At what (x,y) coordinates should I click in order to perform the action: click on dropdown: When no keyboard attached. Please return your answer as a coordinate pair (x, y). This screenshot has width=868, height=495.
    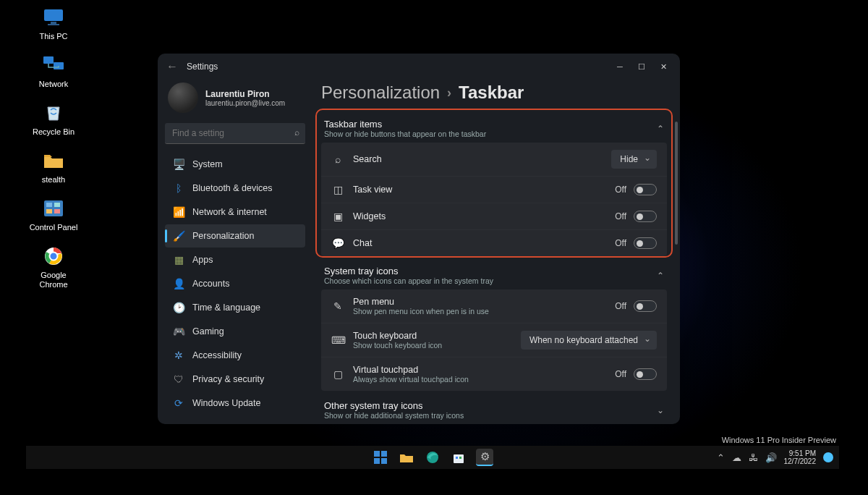
    Looking at the image, I should click on (589, 340).